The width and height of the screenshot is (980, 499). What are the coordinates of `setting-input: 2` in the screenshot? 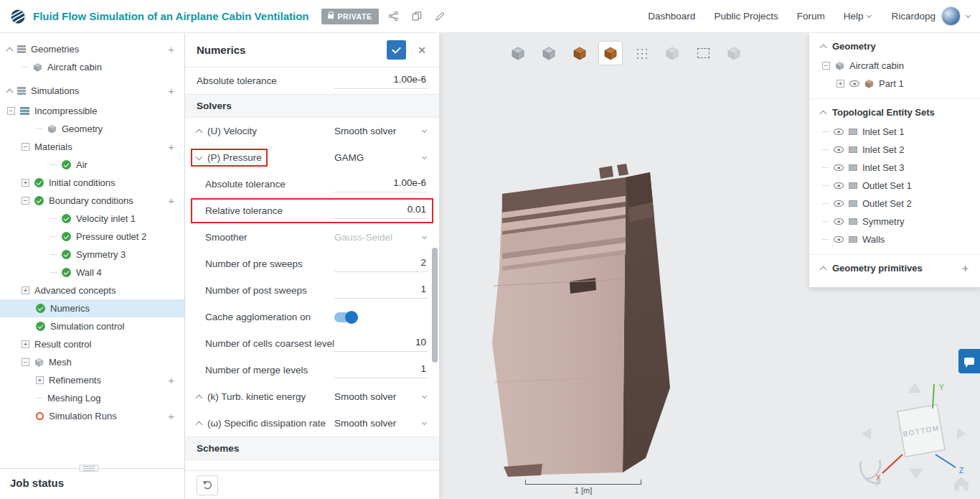 It's located at (381, 264).